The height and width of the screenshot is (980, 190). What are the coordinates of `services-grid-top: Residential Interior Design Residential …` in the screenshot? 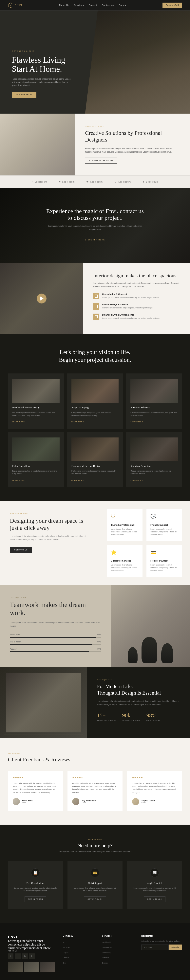 It's located at (95, 401).